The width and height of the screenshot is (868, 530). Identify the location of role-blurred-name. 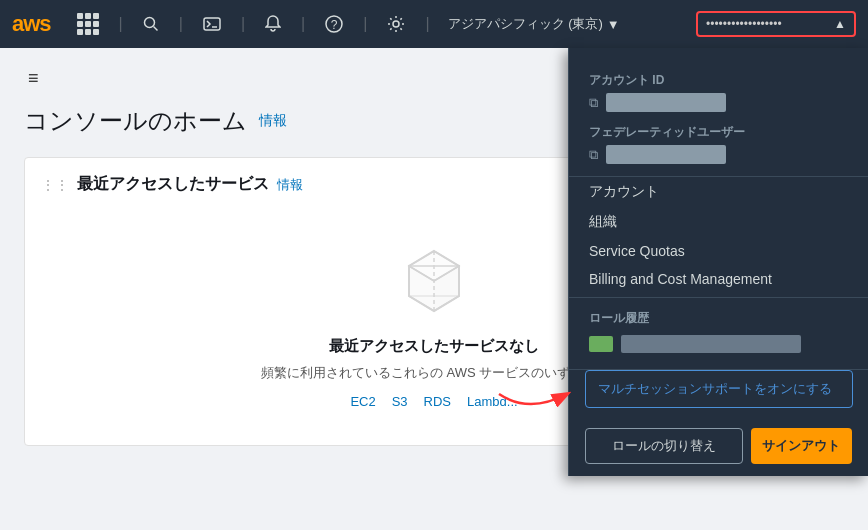
(711, 344).